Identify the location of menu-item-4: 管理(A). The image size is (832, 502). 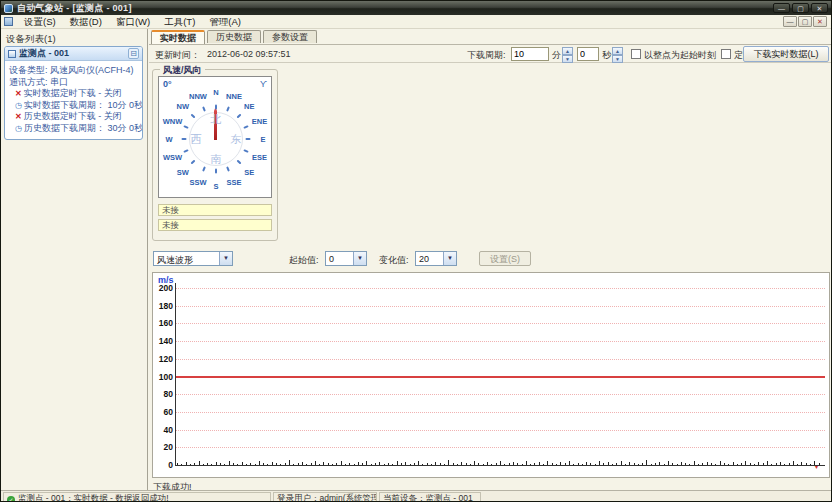
(225, 22).